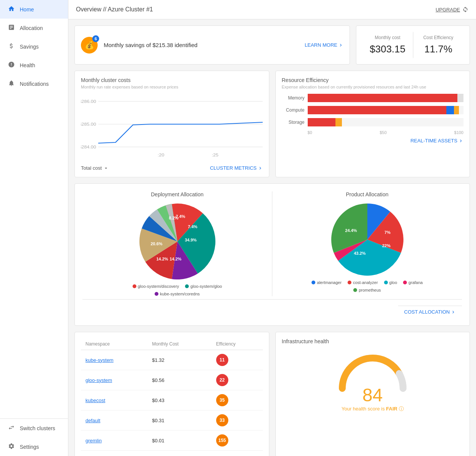  What do you see at coordinates (237, 440) in the screenshot?
I see `efficiency-cell: 155` at bounding box center [237, 440].